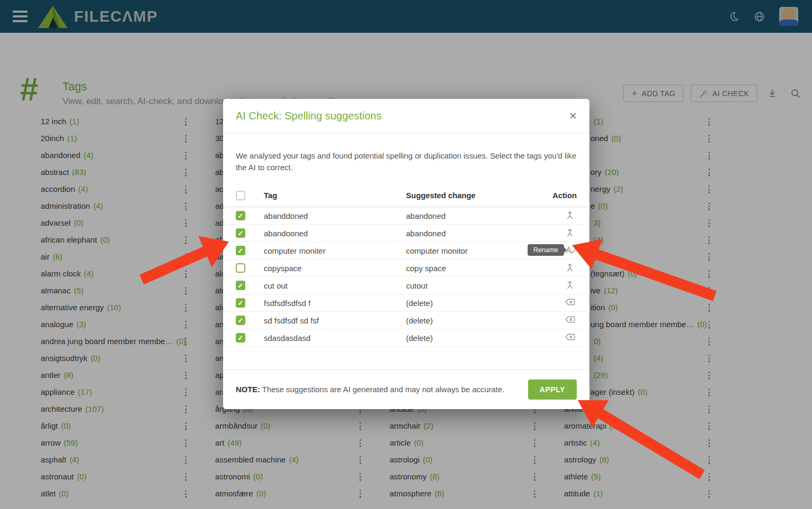  I want to click on rename-tooltip: Rename, so click(546, 250).